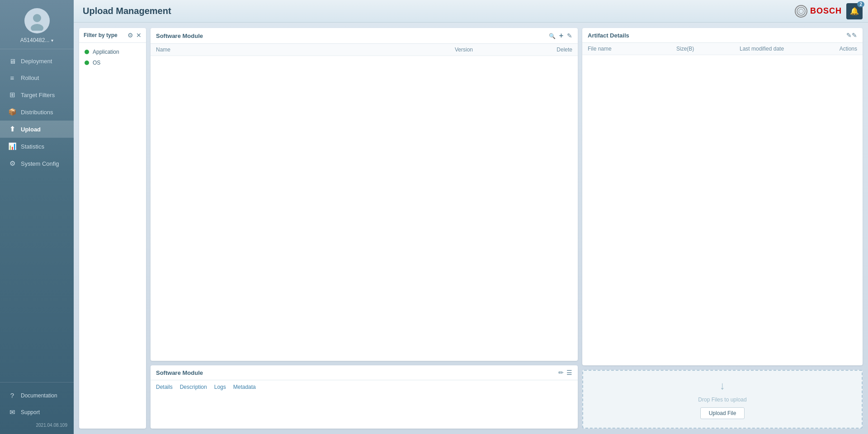 The height and width of the screenshot is (434, 868). I want to click on details-list-button, so click(570, 373).